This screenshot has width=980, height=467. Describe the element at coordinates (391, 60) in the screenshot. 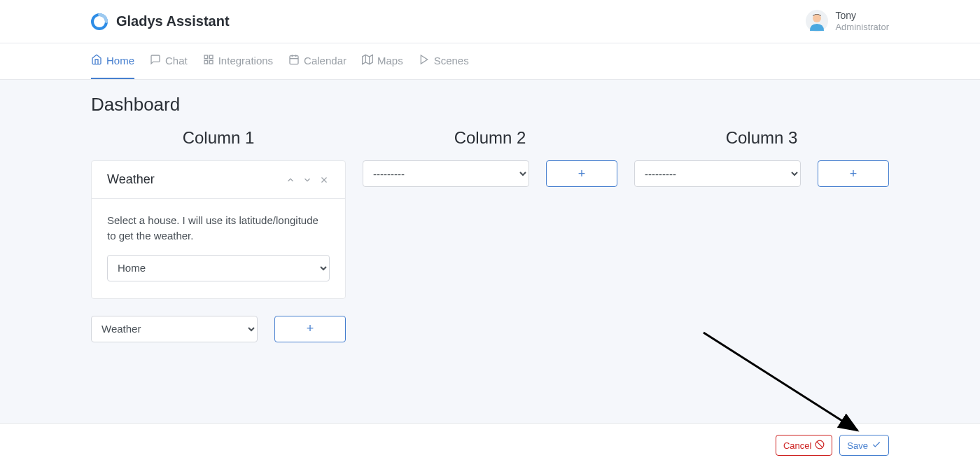

I see `nav-maps-label: Maps` at that location.